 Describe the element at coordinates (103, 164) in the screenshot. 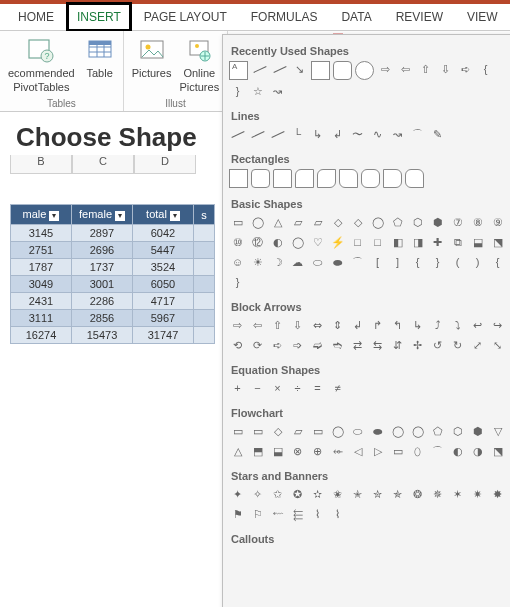

I see `col-header-c: C` at that location.